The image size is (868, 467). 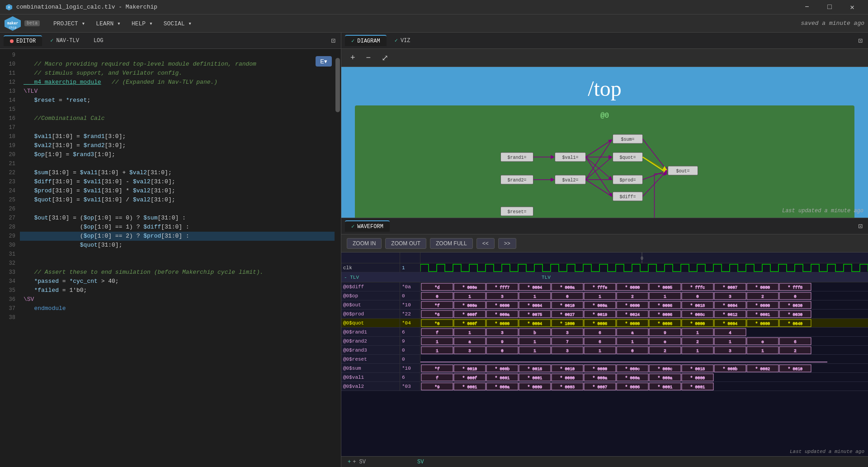 What do you see at coordinates (57, 41) in the screenshot?
I see `editor-tabs-left: EDITOR ✓ NAV-TLV LOG` at bounding box center [57, 41].